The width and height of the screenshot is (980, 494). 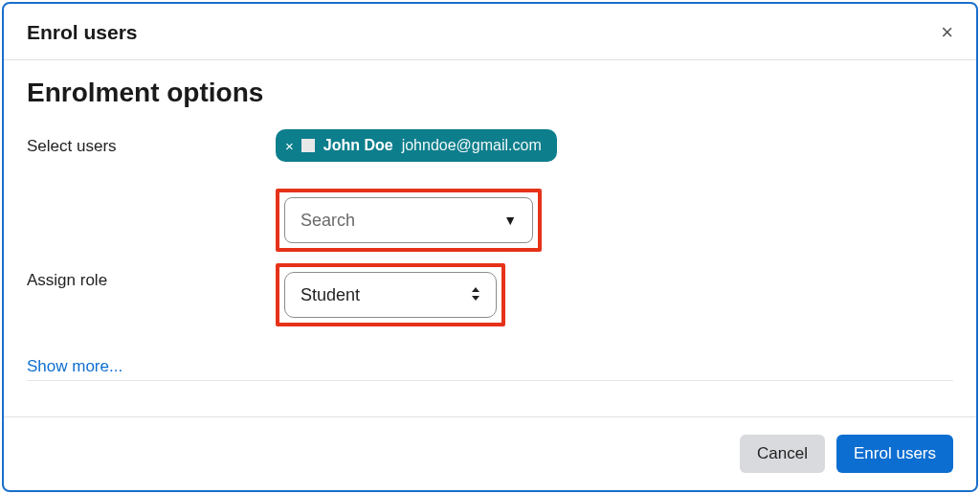 What do you see at coordinates (783, 454) in the screenshot?
I see `cancel-button: Cancel` at bounding box center [783, 454].